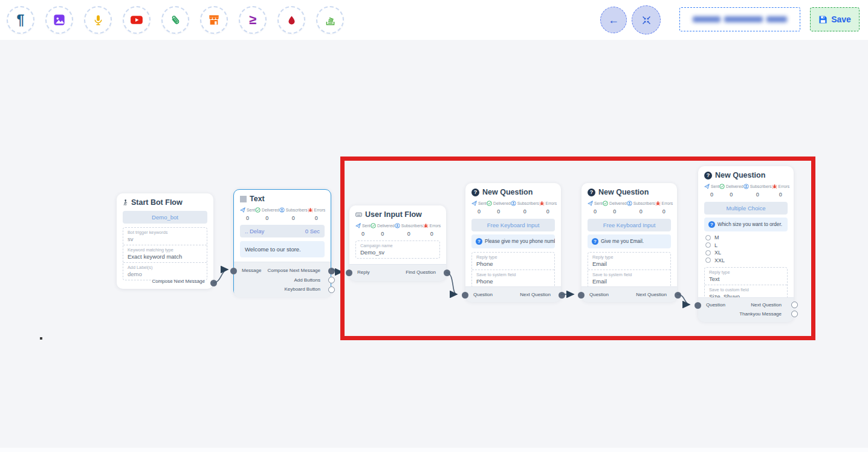 The width and height of the screenshot is (868, 452). What do you see at coordinates (21, 20) in the screenshot?
I see `paragraph-button: ¶` at bounding box center [21, 20].